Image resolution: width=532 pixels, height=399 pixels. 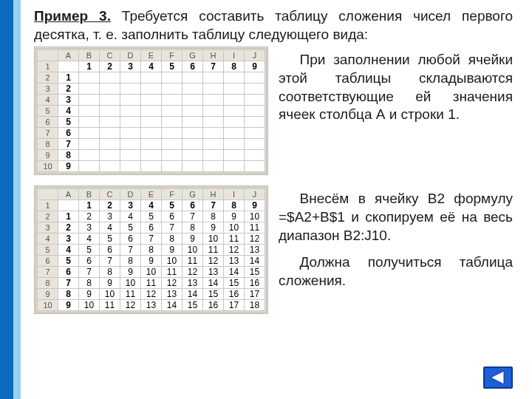 I want to click on row-header: 10, so click(x=48, y=167).